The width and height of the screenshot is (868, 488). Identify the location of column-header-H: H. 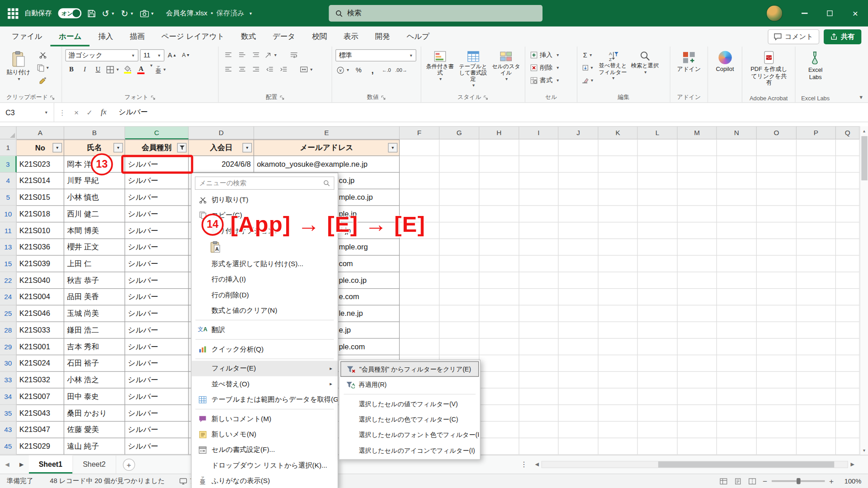
(499, 133).